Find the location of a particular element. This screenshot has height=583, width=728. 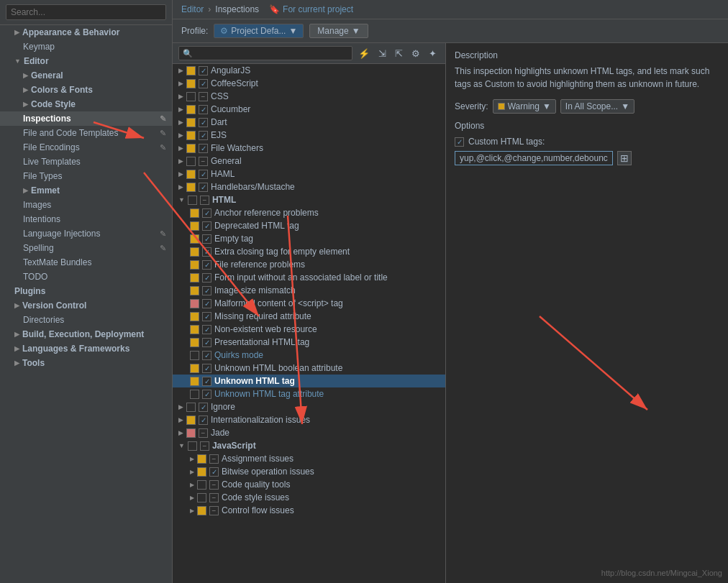

sidebar-item-inspections: Inspections ✎ is located at coordinates (86, 119).